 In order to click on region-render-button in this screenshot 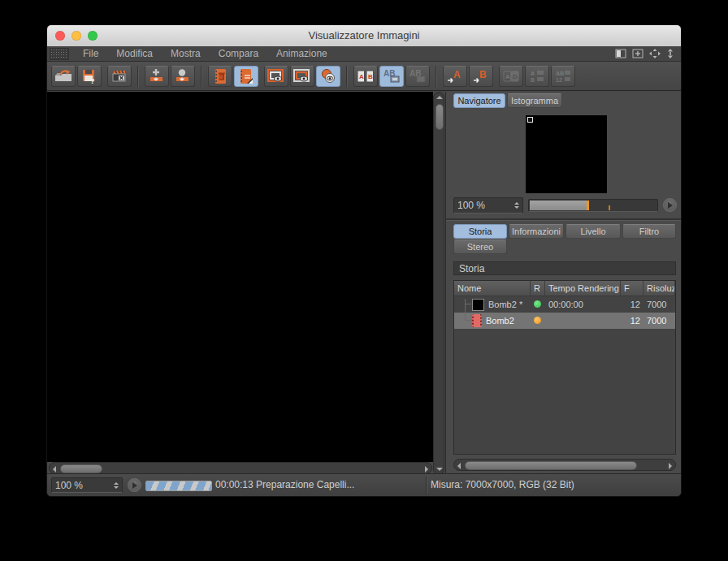, I will do `click(183, 76)`.